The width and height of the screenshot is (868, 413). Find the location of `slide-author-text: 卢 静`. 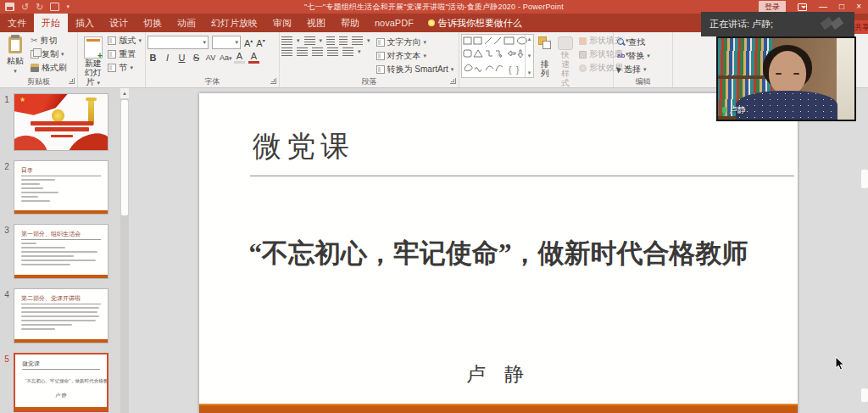

slide-author-text: 卢 静 is located at coordinates (498, 375).